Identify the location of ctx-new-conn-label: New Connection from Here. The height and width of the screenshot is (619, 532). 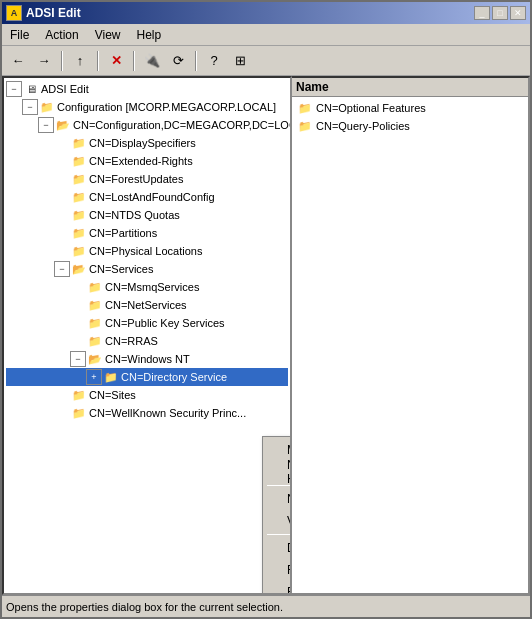
(290, 472).